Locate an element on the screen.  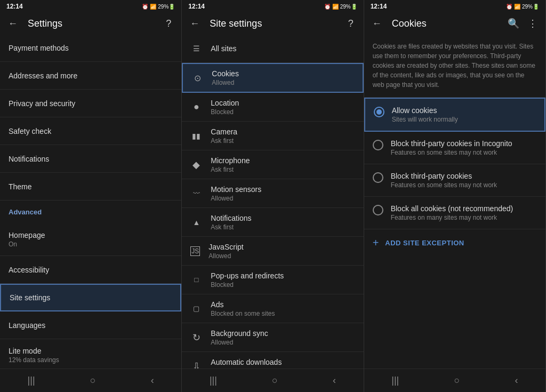
background-sync-icon: ↻ is located at coordinates (196, 338).